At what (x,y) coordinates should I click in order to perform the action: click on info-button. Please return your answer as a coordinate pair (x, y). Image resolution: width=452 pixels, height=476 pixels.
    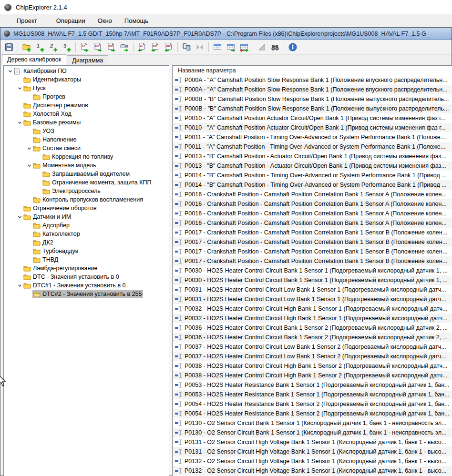
    Looking at the image, I should click on (293, 48).